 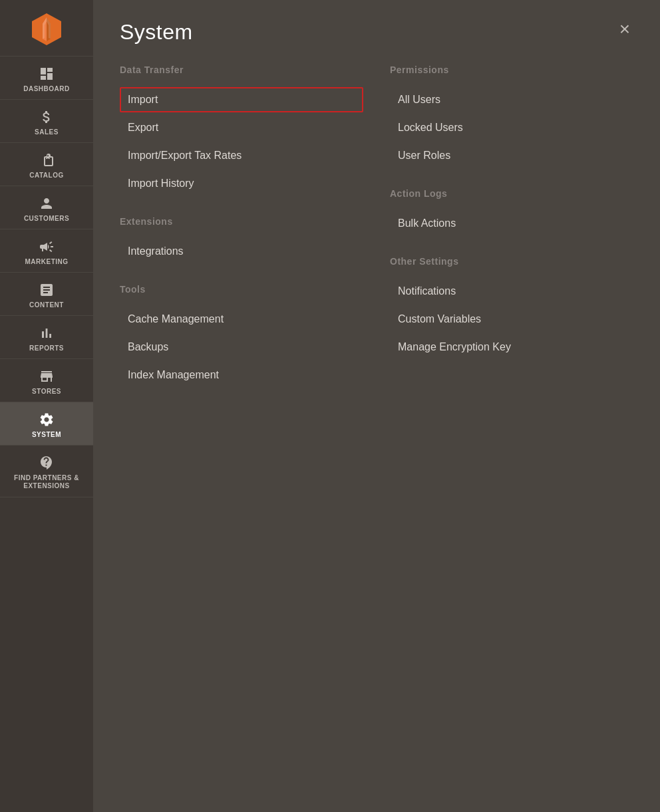 What do you see at coordinates (47, 74) in the screenshot?
I see `dashboard-icon` at bounding box center [47, 74].